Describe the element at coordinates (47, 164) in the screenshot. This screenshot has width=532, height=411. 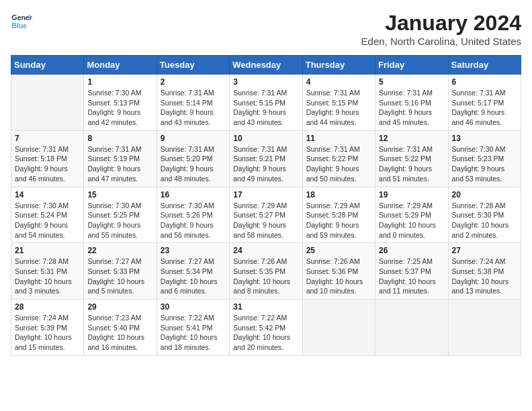
I see `day-info: Sunrise: 7:31 AMSunset: 5:18 PMDaylight:…` at that location.